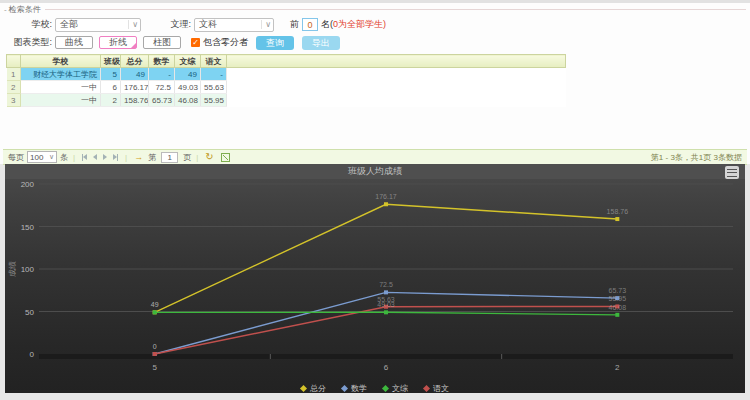 This screenshot has height=400, width=750. Describe the element at coordinates (116, 158) in the screenshot. I see `last-page-button` at that location.